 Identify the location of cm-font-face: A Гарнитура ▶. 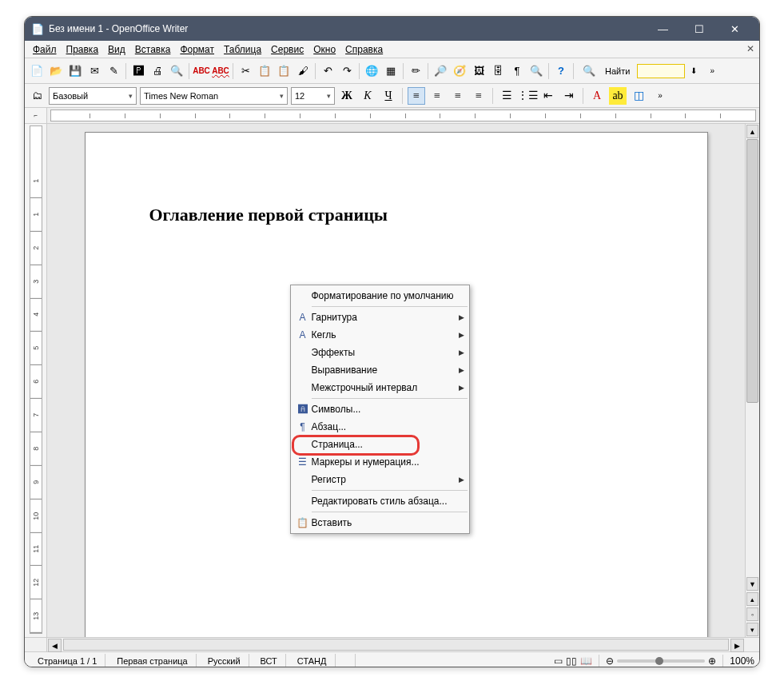
(380, 317).